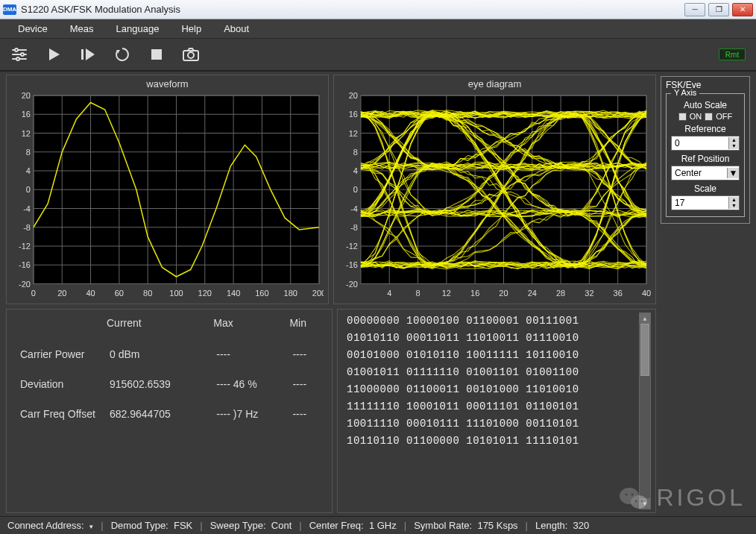 This screenshot has width=756, height=534. I want to click on status-center-label: Center Freq:, so click(337, 525).